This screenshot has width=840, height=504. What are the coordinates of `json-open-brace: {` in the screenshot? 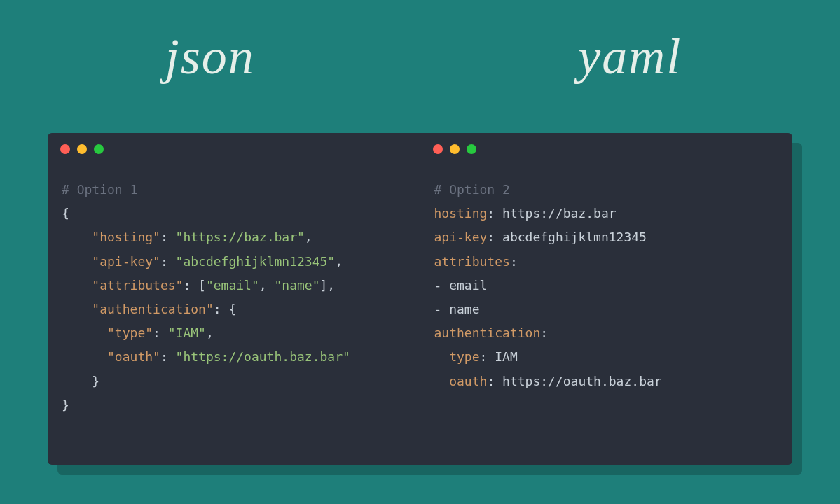 It's located at (66, 213).